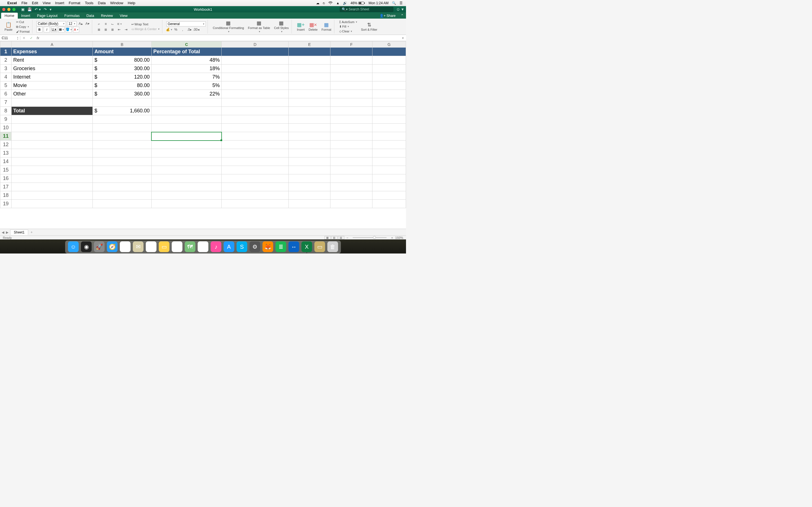  What do you see at coordinates (255, 94) in the screenshot?
I see `cell-D6` at bounding box center [255, 94].